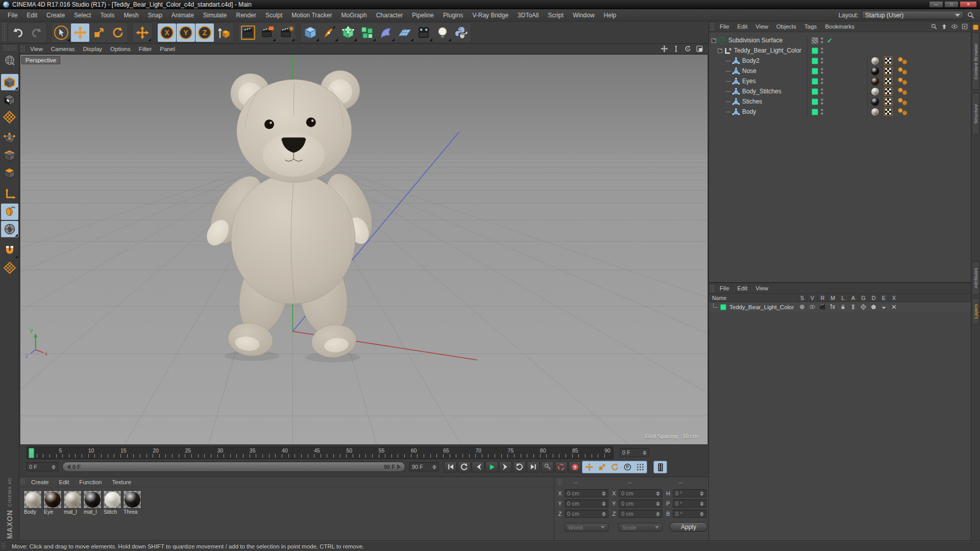 The height and width of the screenshot is (551, 980). Describe the element at coordinates (10, 268) in the screenshot. I see `workplane-snap-button` at that location.